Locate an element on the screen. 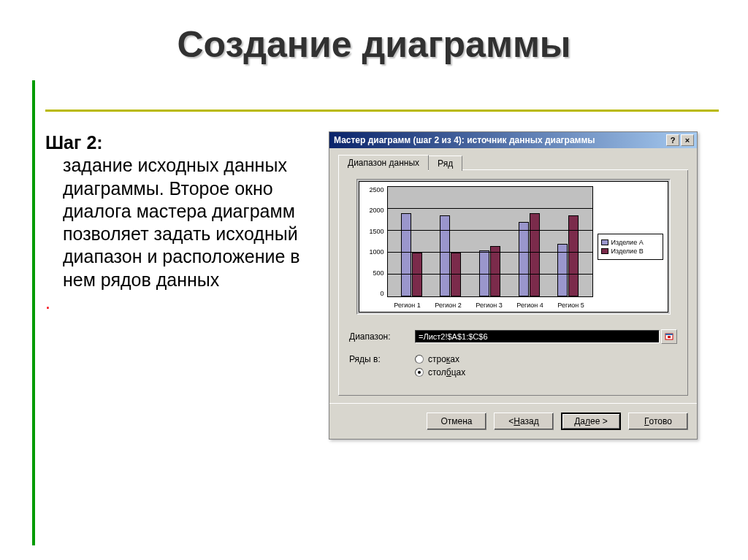 The image size is (748, 560). xtick: Регион 2 is located at coordinates (448, 305).